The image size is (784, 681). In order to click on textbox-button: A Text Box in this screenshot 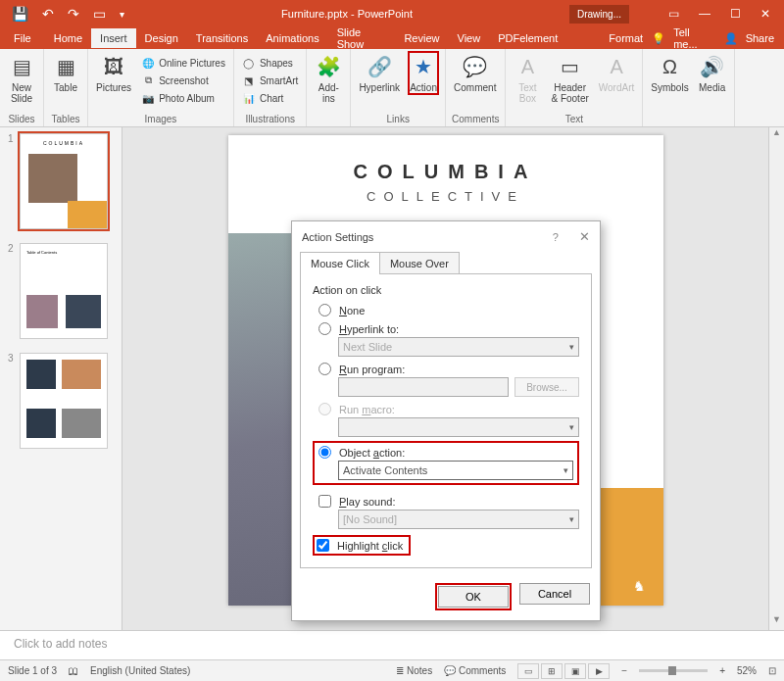, I will do `click(527, 78)`.